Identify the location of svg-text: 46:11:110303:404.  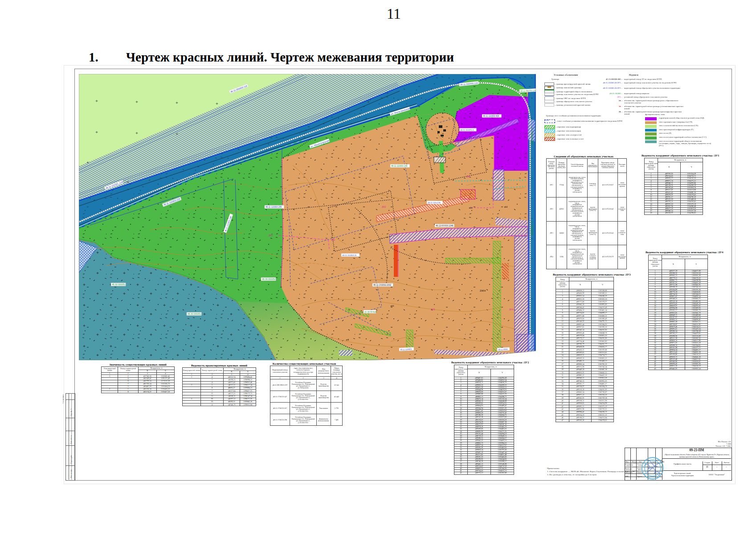
(491, 116).